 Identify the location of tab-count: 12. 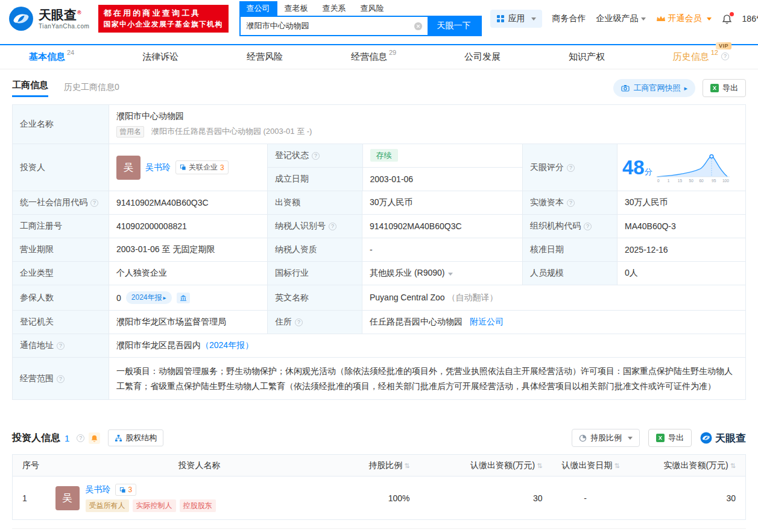
(715, 52).